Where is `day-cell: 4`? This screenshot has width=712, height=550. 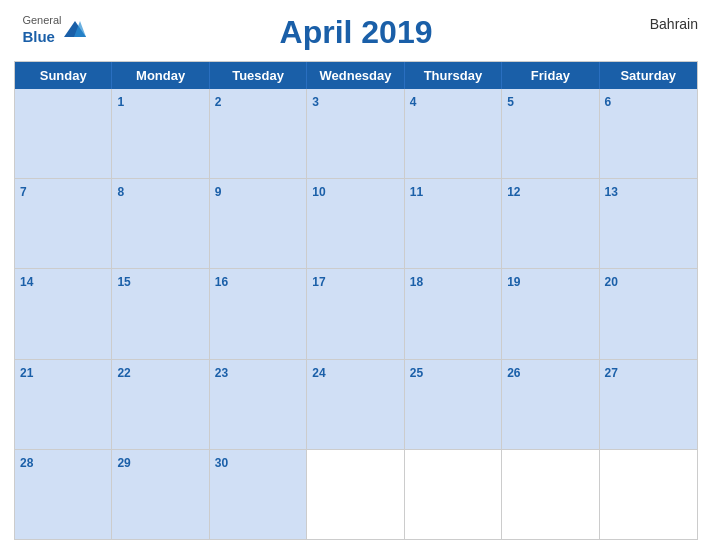
day-cell: 4 is located at coordinates (454, 134).